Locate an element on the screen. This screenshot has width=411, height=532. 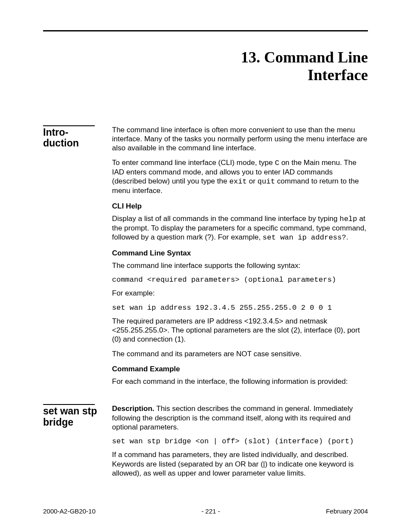
text-run: The required parameters are IP address <… is located at coordinates (236, 330).